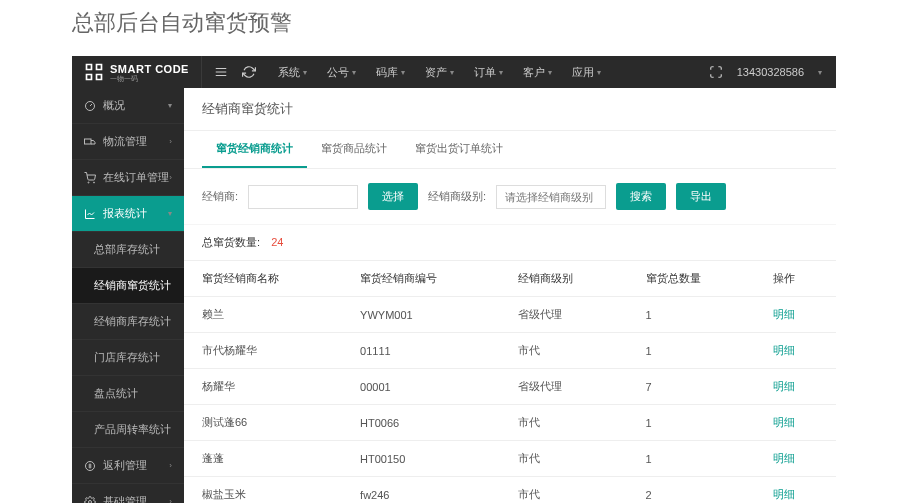 This screenshot has height=503, width=908. Describe the element at coordinates (692, 387) in the screenshot. I see `cell-qty: 7` at that location.